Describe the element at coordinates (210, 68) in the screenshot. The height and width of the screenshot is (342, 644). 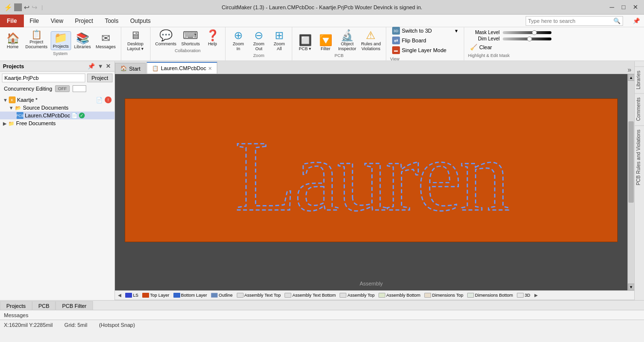
I see `lauren-tab-close: ✕` at that location.